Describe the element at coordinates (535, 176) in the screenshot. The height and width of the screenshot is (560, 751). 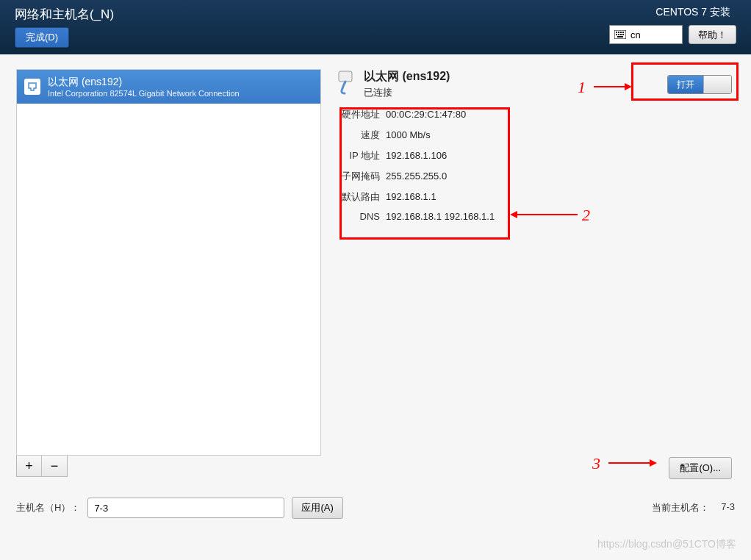
I see `detail-row: 子网掩码 255.255.255.0` at that location.